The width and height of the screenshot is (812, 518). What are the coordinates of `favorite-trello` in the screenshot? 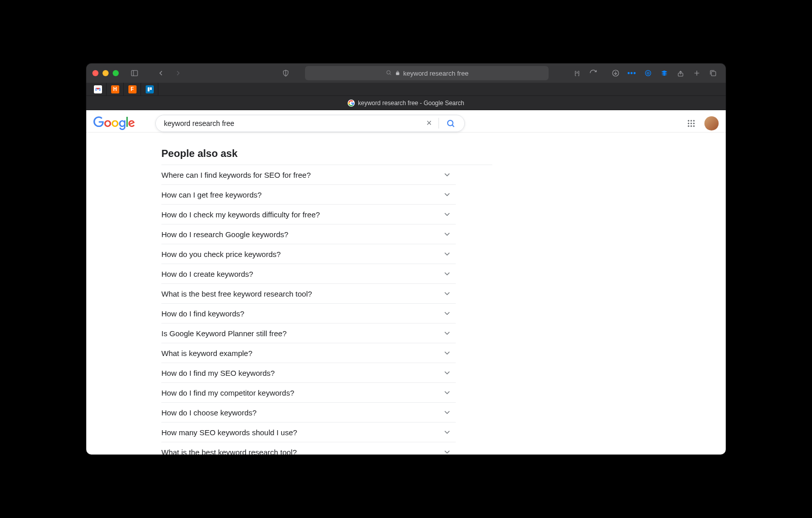 It's located at (150, 89).